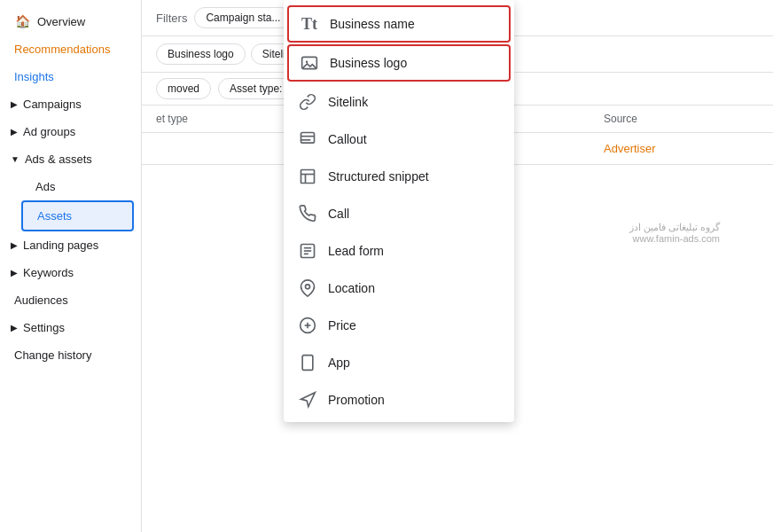 This screenshot has width=773, height=532. What do you see at coordinates (200, 54) in the screenshot?
I see `asset-chip-business-logo: Business logo` at bounding box center [200, 54].